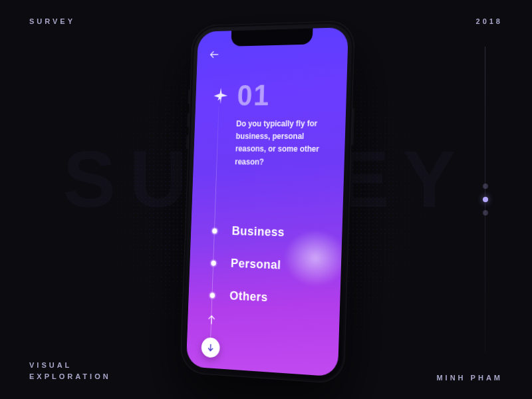 Image resolution: width=532 pixels, height=399 pixels. I want to click on option-label: Personal, so click(256, 265).